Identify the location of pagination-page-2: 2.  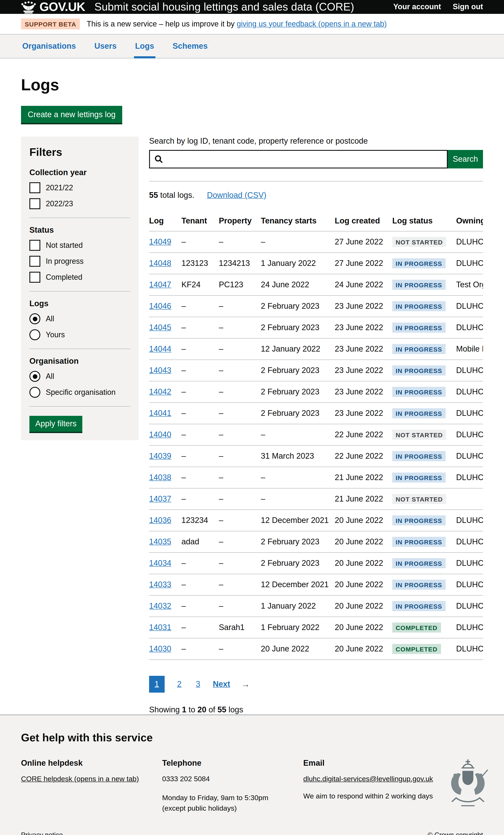
(179, 684).